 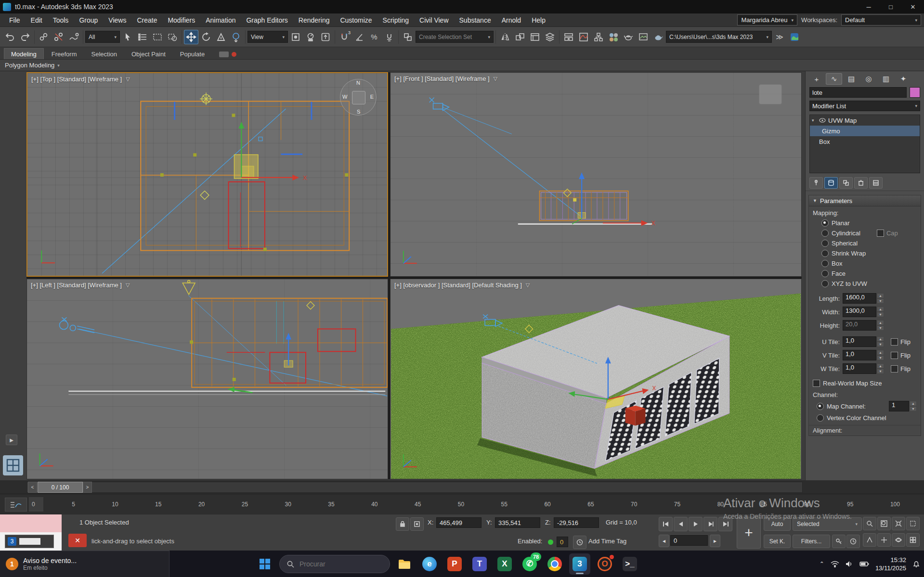 What do you see at coordinates (24, 54) in the screenshot?
I see `ribbon-tab-modeling: Modeling` at bounding box center [24, 54].